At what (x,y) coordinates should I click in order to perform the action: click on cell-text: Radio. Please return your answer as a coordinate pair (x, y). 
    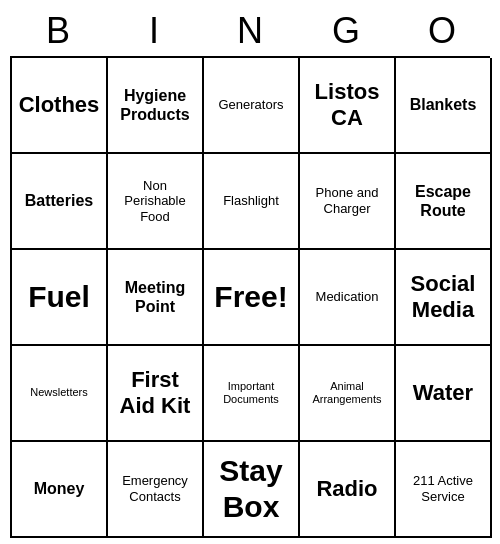
    Looking at the image, I should click on (346, 489).